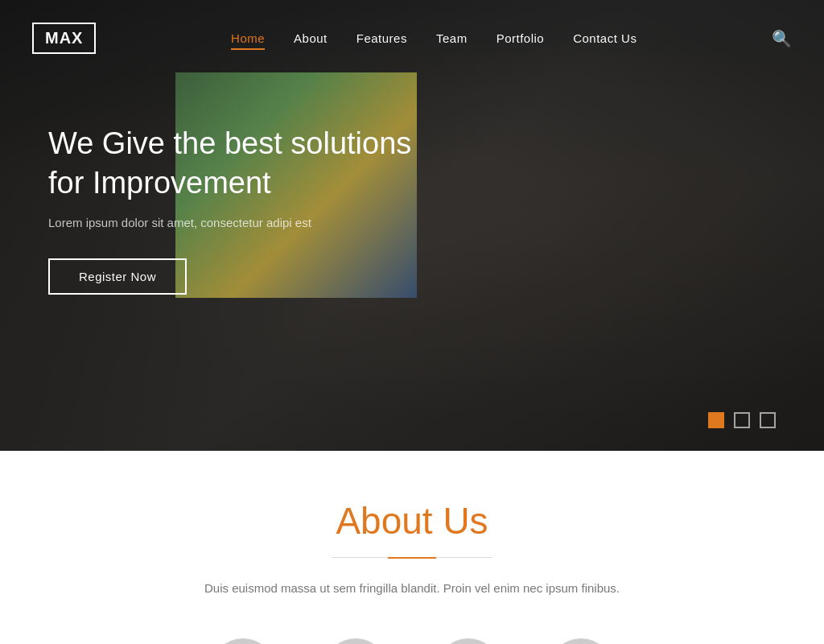 The height and width of the screenshot is (644, 824). Describe the element at coordinates (468, 641) in the screenshot. I see `clipboard-icon: 📋` at that location.